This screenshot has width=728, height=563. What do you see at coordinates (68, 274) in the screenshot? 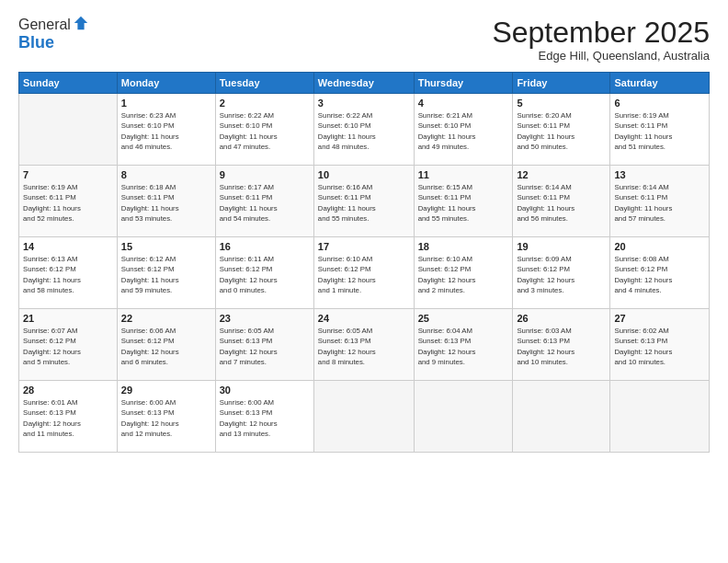
I see `day-info: Sunrise: 6:13 AMSunset: 6:12 PMDaylight:…` at bounding box center [68, 274].